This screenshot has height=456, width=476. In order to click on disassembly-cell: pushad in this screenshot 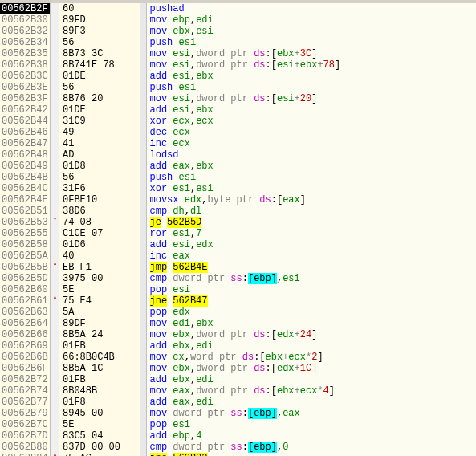, I will do `click(311, 9)`.